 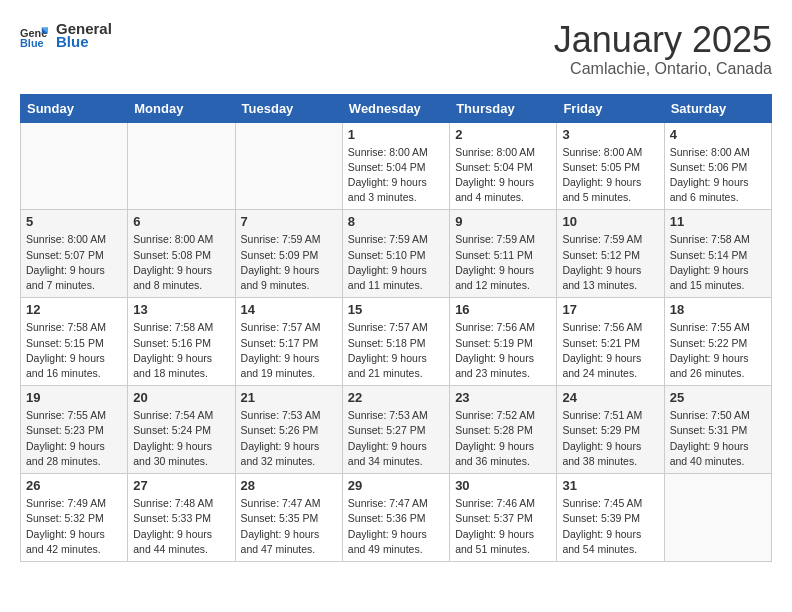 I want to click on day-cell: 7Sunrise: 7:59 AM Sunset: 5:09 PM Daylig…, so click(x=288, y=254).